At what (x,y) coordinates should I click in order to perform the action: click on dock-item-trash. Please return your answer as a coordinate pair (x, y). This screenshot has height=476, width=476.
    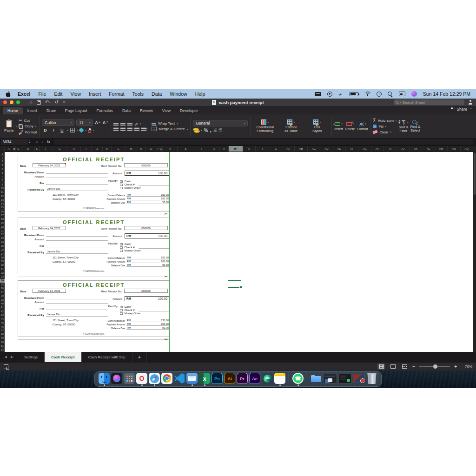
    Looking at the image, I should click on (372, 379).